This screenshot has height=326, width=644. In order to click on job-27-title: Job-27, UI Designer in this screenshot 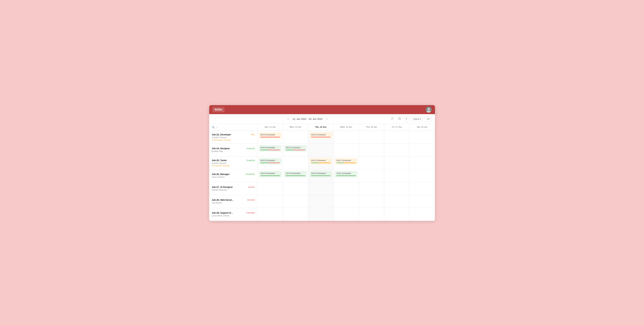, I will do `click(222, 187)`.